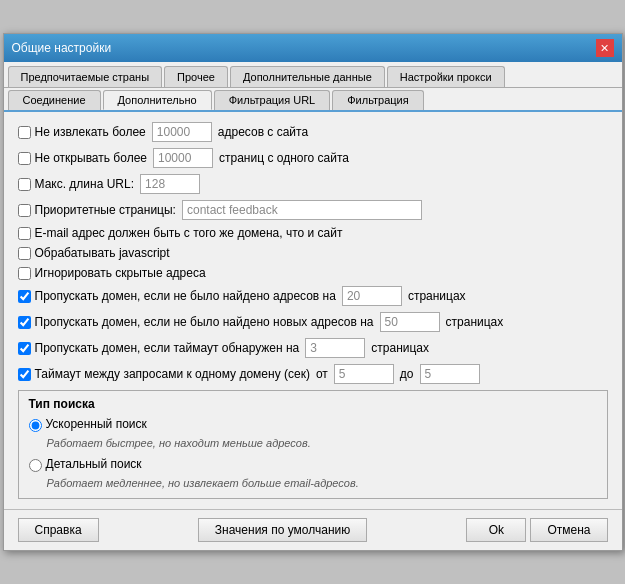 Image resolution: width=625 pixels, height=584 pixels. Describe the element at coordinates (54, 100) in the screenshot. I see `tab-connection: Соединение` at that location.